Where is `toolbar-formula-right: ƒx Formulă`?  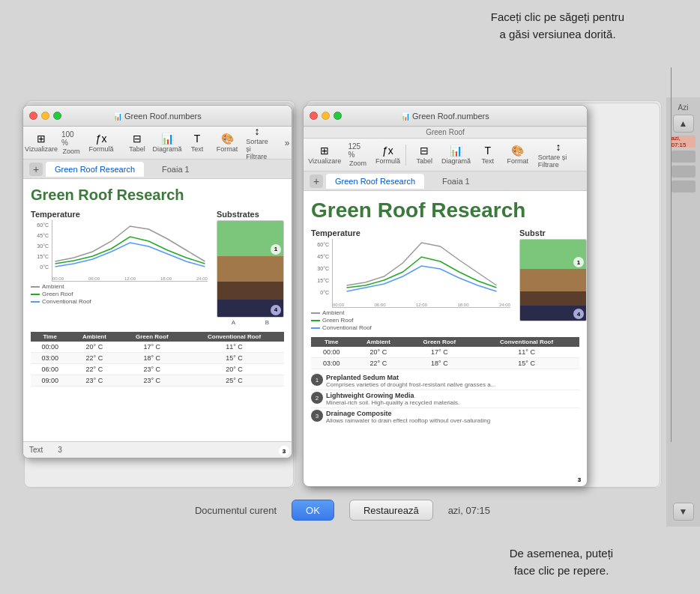
toolbar-formula-right: ƒx Formulă is located at coordinates (387, 154).